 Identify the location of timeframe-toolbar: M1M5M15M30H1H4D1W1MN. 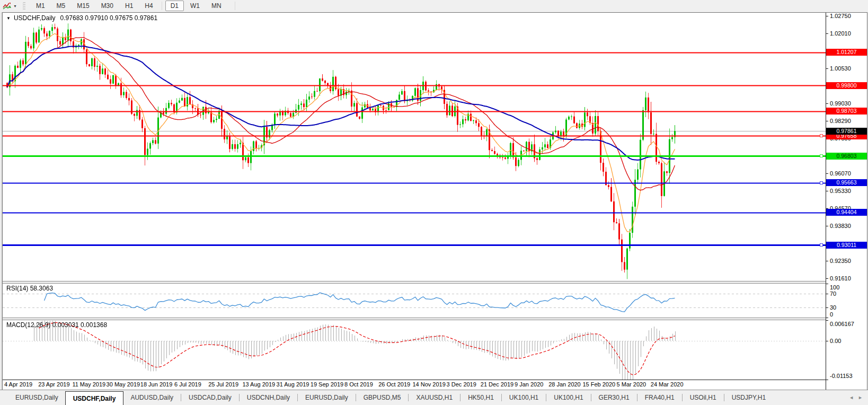
(134, 6).